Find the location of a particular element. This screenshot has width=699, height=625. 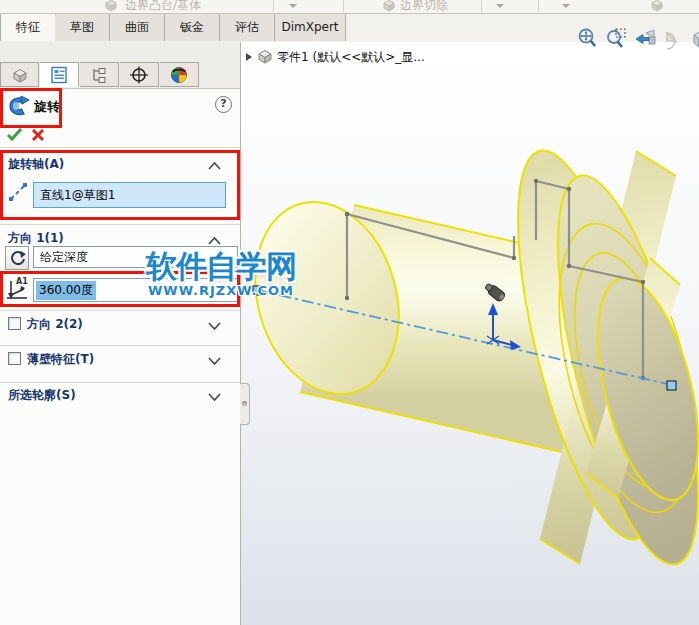

dimxpertmanager-icon is located at coordinates (139, 75).